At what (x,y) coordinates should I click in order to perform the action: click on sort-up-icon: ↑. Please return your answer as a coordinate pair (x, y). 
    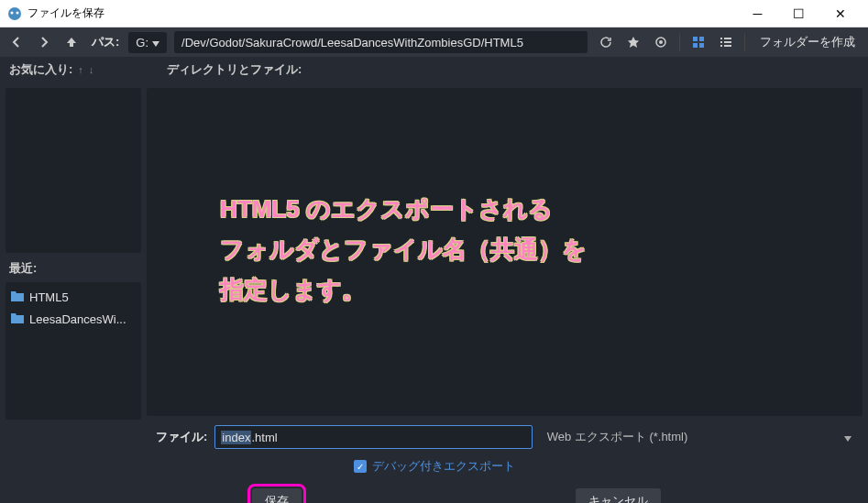
    Looking at the image, I should click on (81, 70).